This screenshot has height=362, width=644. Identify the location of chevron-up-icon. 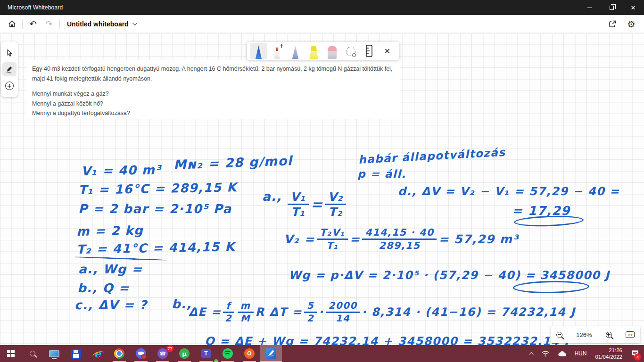
(532, 354).